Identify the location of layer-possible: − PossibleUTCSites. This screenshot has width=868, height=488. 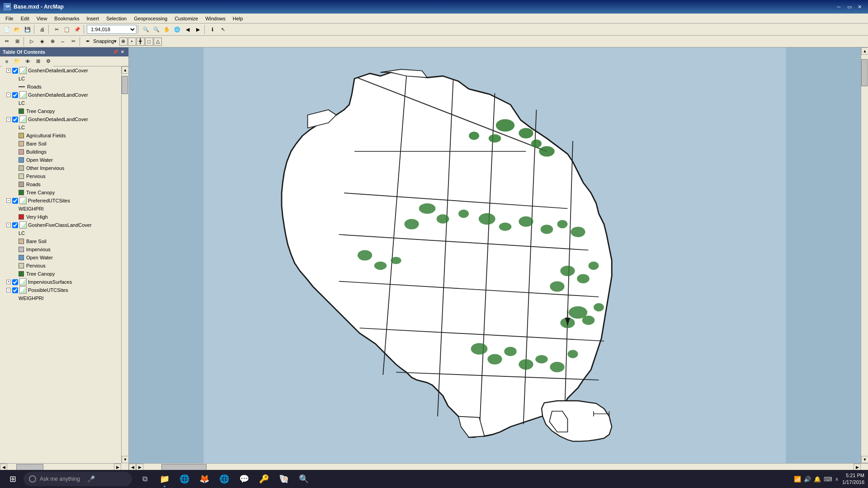
(61, 290).